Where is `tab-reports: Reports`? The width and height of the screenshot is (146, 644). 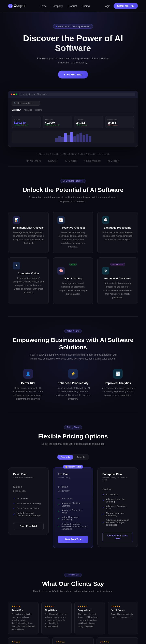 tab-reports: Reports is located at coordinates (39, 110).